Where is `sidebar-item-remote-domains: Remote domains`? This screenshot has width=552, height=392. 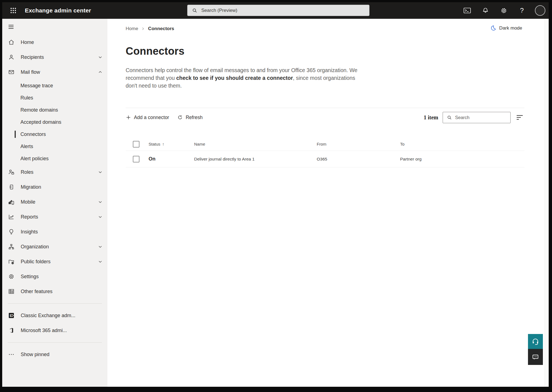 sidebar-item-remote-domains: Remote domains is located at coordinates (55, 110).